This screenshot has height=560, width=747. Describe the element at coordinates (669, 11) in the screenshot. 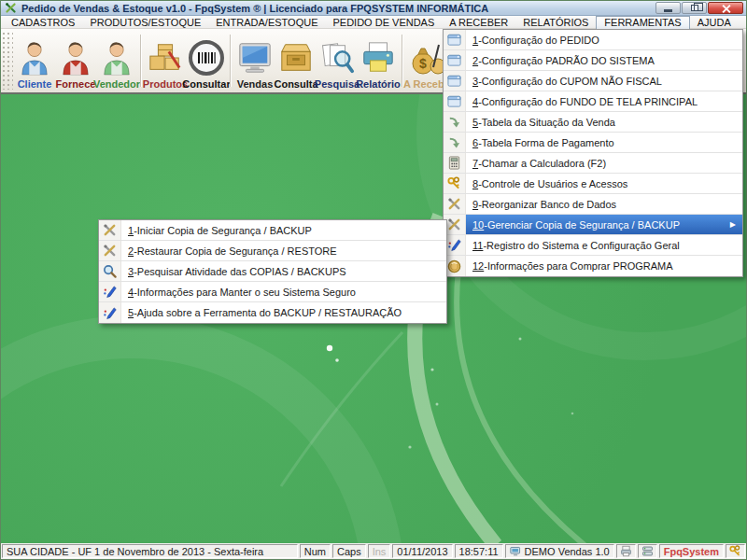

I see `minimize-icon` at that location.